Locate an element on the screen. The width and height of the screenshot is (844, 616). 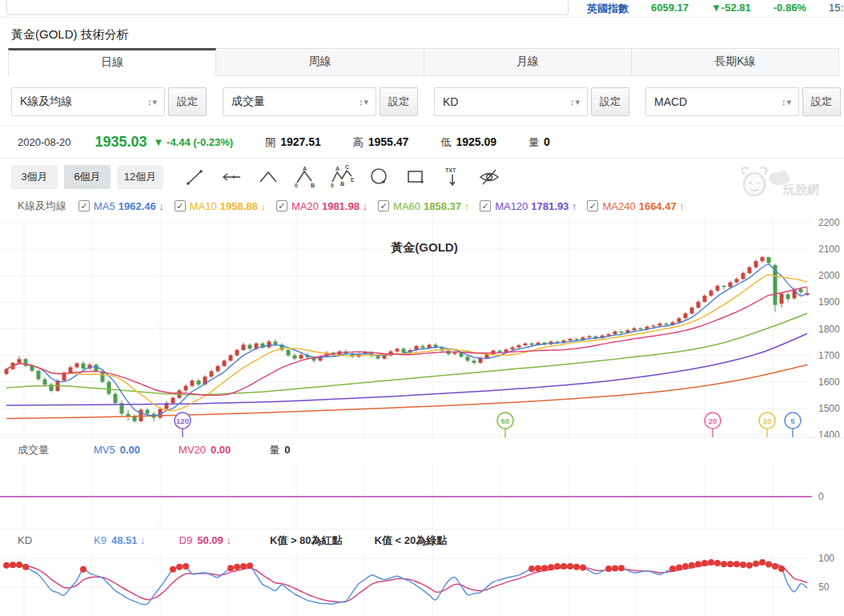
indicator-select-4: MACD ↕▾ is located at coordinates (722, 102).